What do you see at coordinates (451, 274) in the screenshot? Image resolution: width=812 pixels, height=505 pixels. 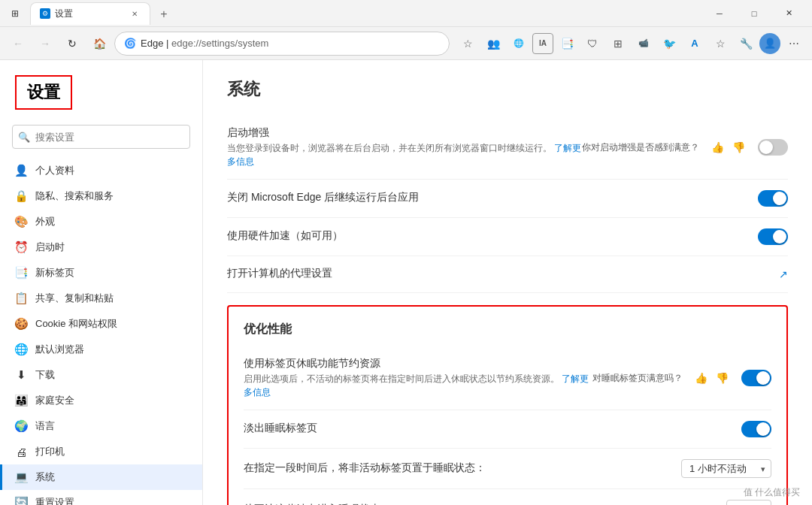 I see `proxy-info: 打开计算机的代理设置` at bounding box center [451, 274].